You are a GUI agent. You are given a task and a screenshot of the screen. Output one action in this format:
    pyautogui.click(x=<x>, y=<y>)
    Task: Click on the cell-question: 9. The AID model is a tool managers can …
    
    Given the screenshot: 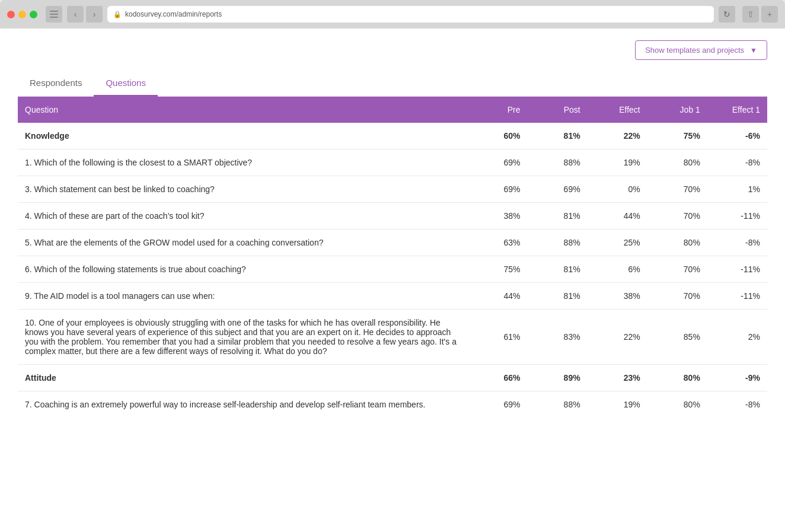 What is the action you would take?
    pyautogui.click(x=242, y=297)
    